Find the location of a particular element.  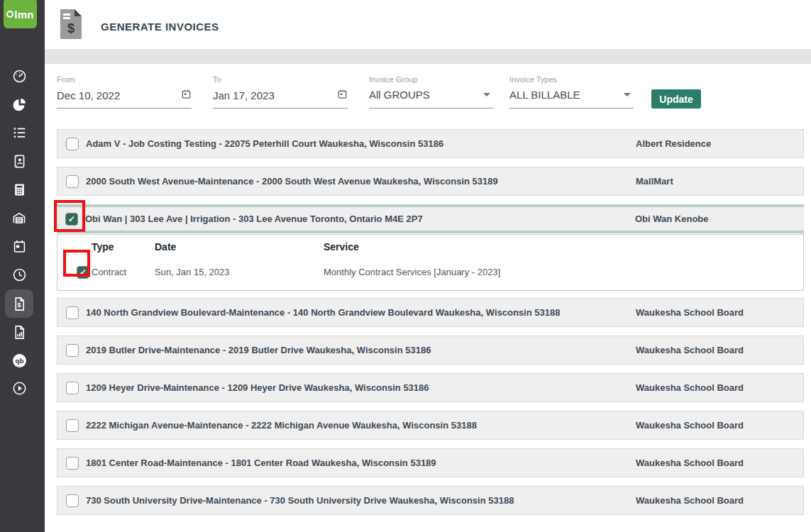

invoice-group-label: Invoice Group is located at coordinates (431, 79).